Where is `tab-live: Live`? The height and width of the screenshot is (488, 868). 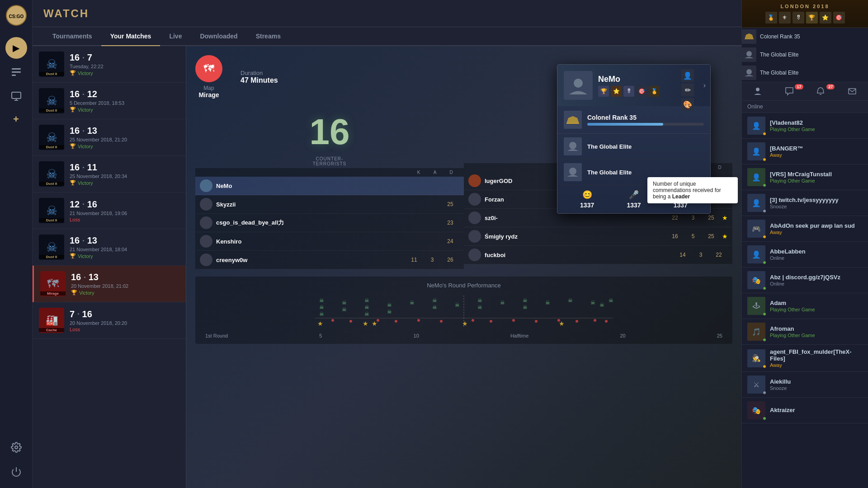
tab-live: Live is located at coordinates (175, 37).